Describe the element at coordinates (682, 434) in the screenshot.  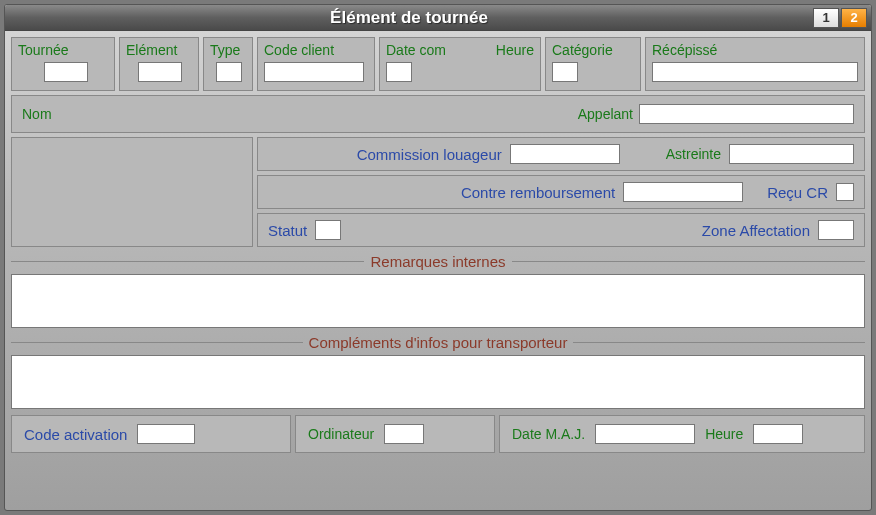
I see `date-maj-cell: Date M.A.J. Heure` at that location.